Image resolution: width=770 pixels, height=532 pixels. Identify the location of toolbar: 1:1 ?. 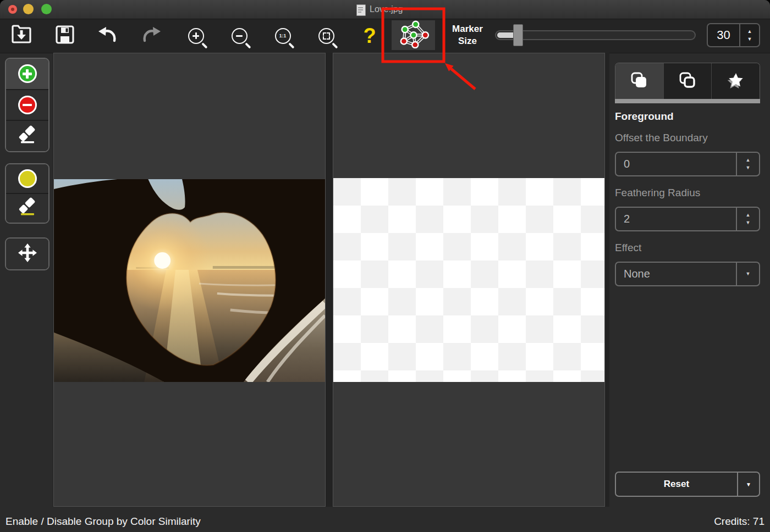
(385, 36).